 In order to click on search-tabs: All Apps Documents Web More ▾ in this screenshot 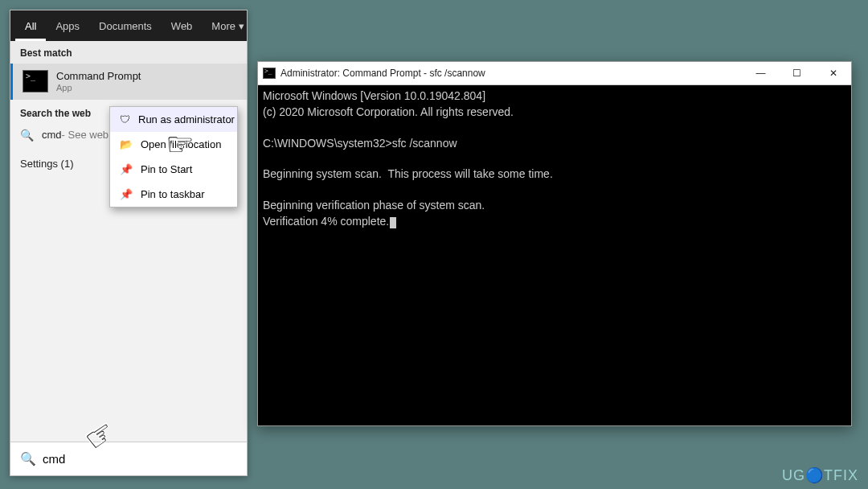, I will do `click(129, 26)`.